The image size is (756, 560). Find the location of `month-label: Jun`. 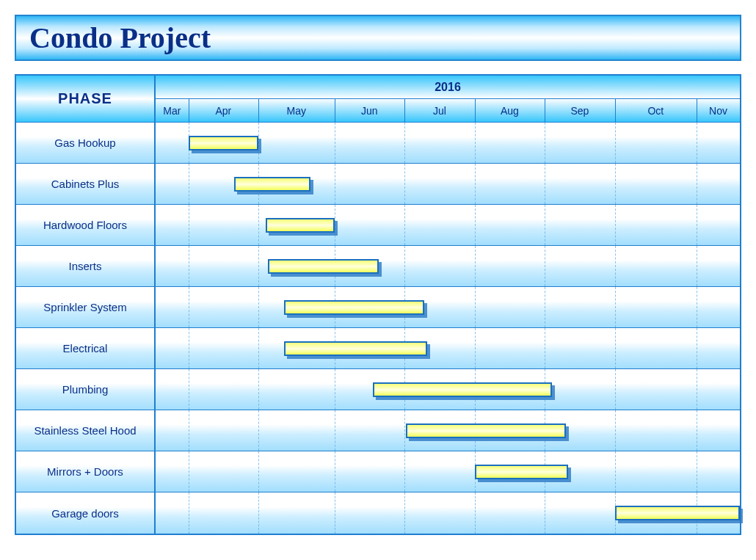

month-label: Jun is located at coordinates (370, 110).